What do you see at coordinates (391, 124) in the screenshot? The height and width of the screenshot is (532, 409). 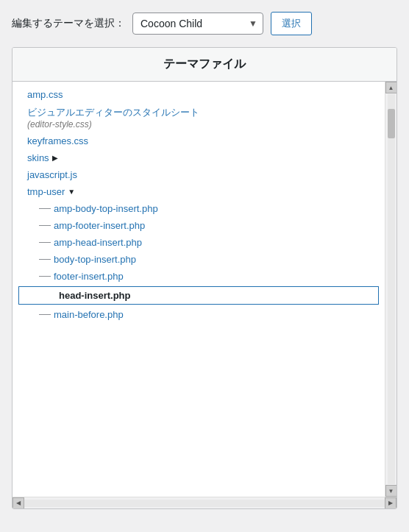 I see `scrollbar-thumb` at bounding box center [391, 124].